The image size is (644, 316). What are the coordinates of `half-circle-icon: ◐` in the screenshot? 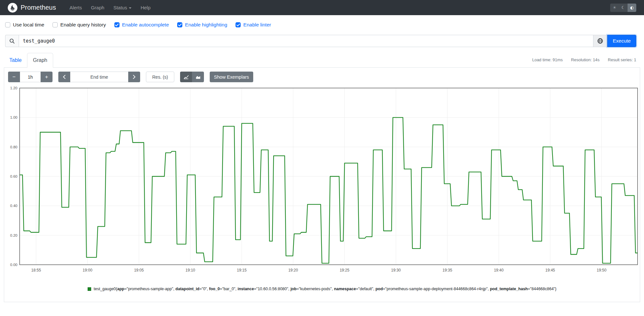 It's located at (632, 8).